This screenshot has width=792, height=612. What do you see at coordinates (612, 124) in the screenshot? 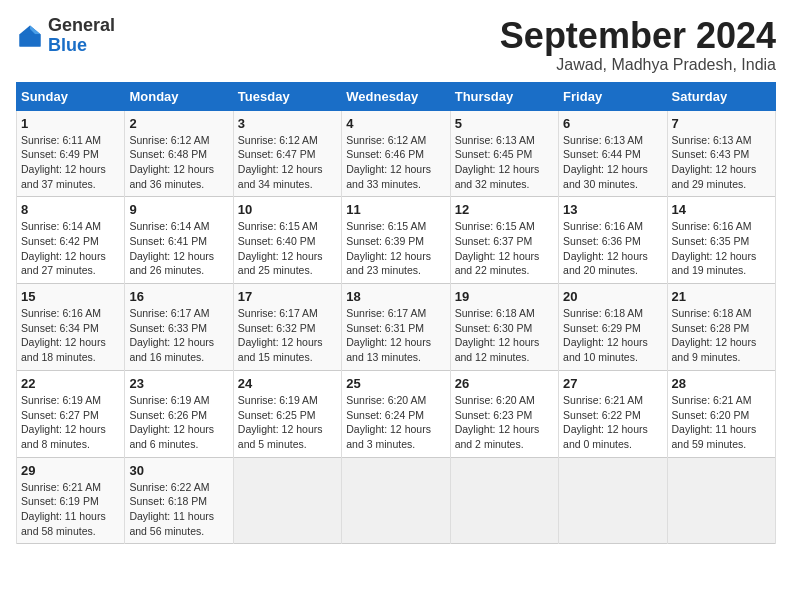
I see `day-number: 6` at bounding box center [612, 124].